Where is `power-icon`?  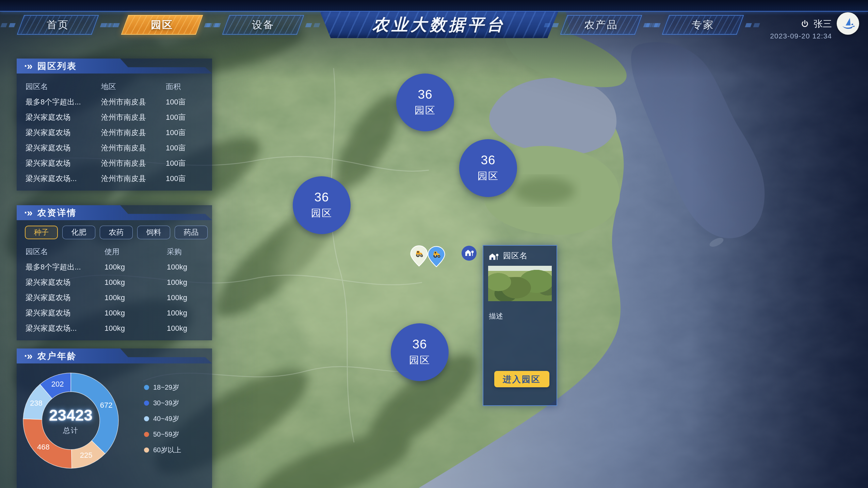
power-icon is located at coordinates (805, 24).